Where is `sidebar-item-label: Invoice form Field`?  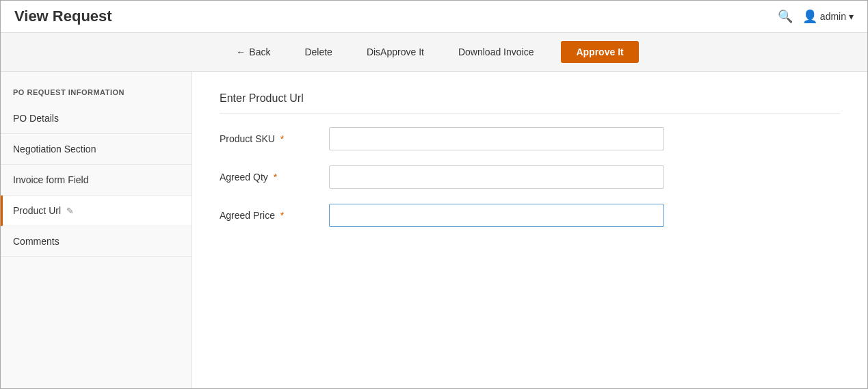
sidebar-item-label: Invoice form Field is located at coordinates (51, 180).